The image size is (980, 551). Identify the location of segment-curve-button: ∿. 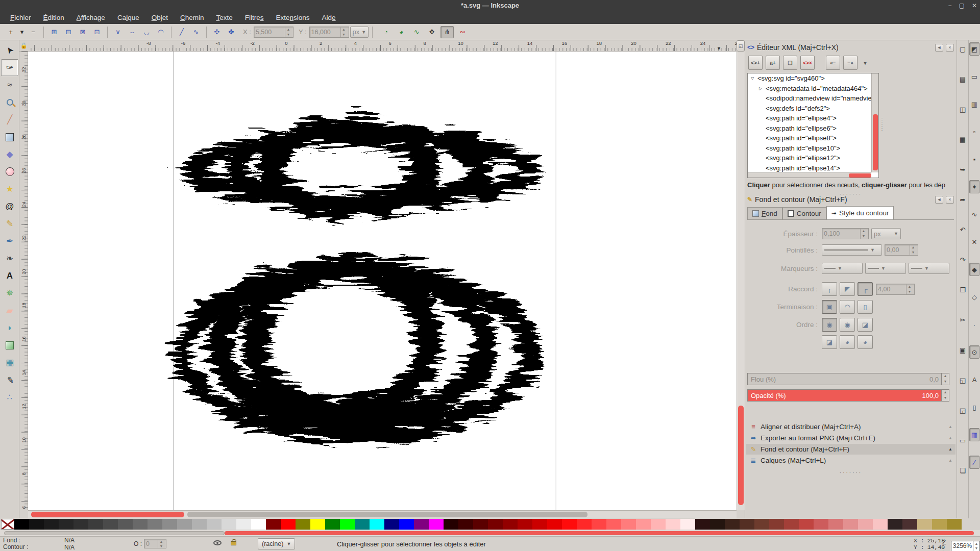
(196, 32).